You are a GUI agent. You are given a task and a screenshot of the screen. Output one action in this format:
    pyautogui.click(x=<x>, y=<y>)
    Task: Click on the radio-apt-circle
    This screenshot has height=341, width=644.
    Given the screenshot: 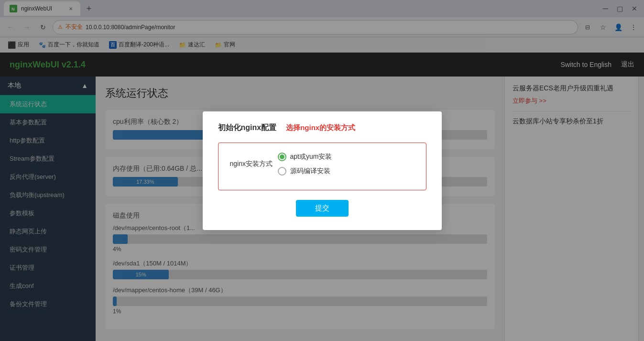 What is the action you would take?
    pyautogui.click(x=282, y=157)
    